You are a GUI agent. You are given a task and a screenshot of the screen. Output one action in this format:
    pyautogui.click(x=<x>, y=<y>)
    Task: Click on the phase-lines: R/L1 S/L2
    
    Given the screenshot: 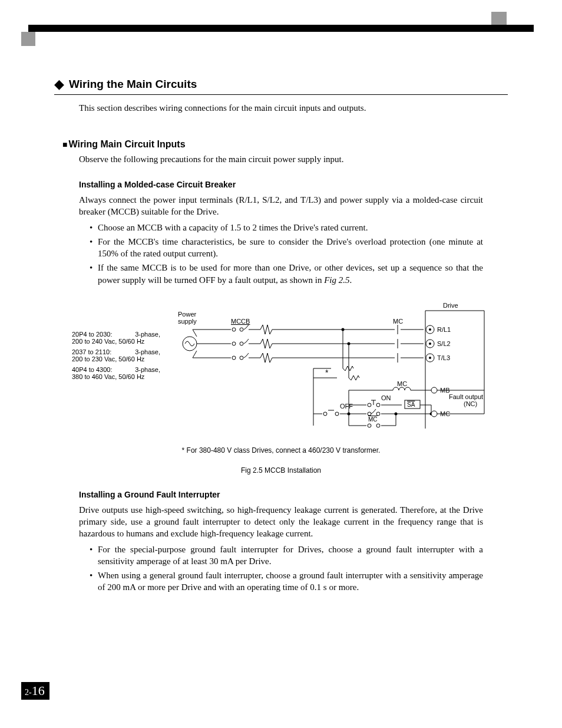 What is the action you would take?
    pyautogui.click(x=322, y=344)
    